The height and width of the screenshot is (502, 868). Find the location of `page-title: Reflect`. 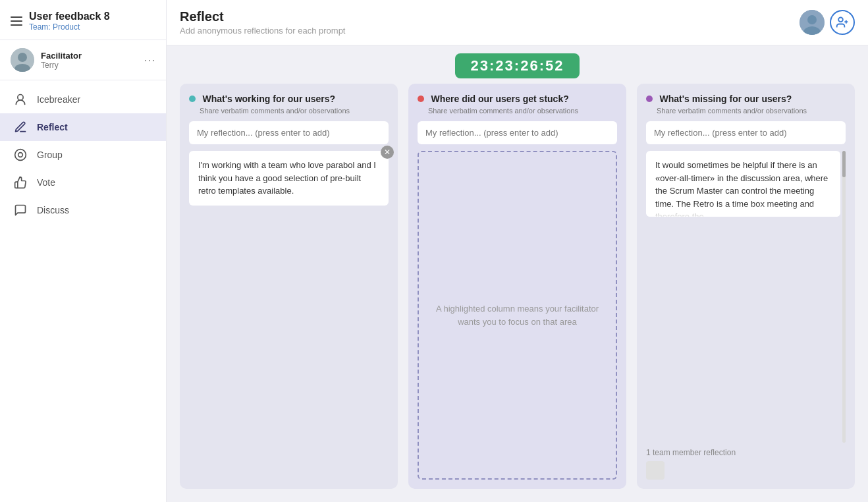

page-title: Reflect is located at coordinates (262, 17).